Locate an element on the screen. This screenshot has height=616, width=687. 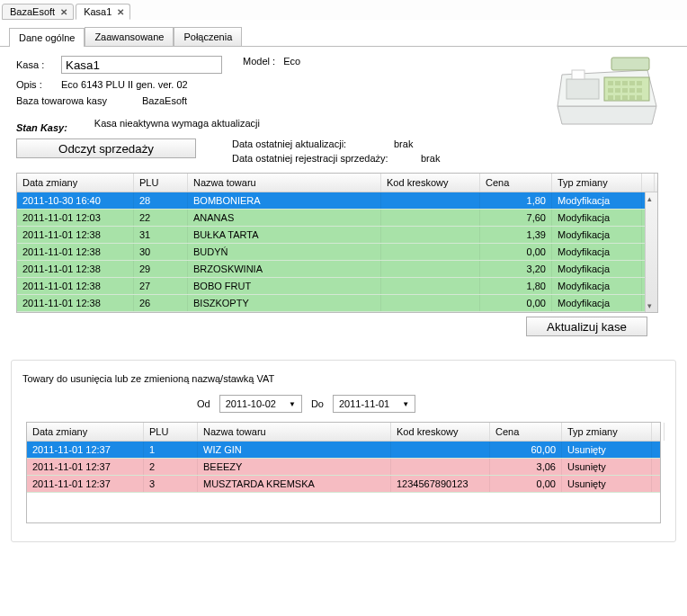
cell-nazwa: BISZKOPTY is located at coordinates (284, 303).